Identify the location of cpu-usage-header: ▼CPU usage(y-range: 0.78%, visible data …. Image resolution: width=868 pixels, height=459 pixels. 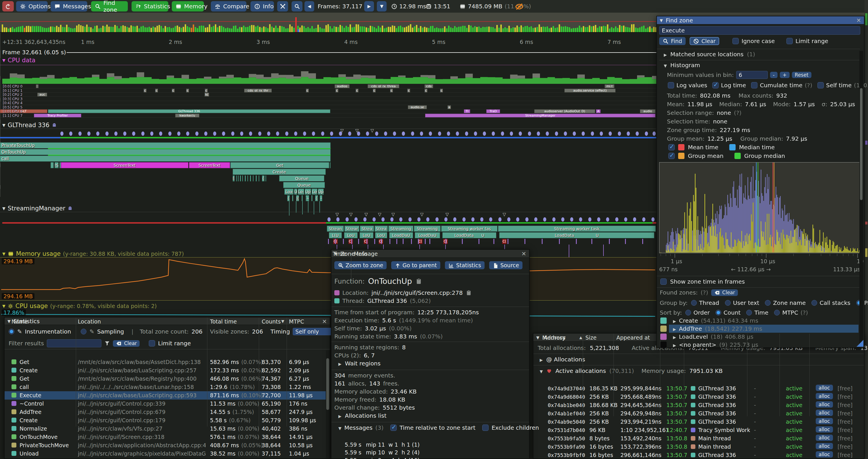
(80, 306).